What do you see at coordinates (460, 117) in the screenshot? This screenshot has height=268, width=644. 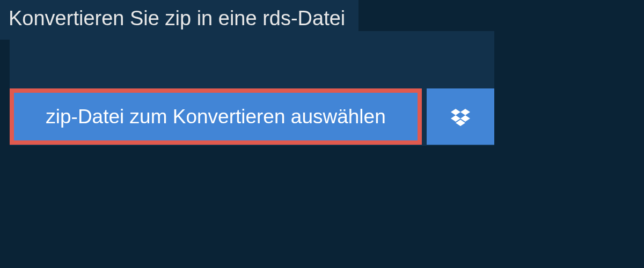 I see `dropbox-button` at bounding box center [460, 117].